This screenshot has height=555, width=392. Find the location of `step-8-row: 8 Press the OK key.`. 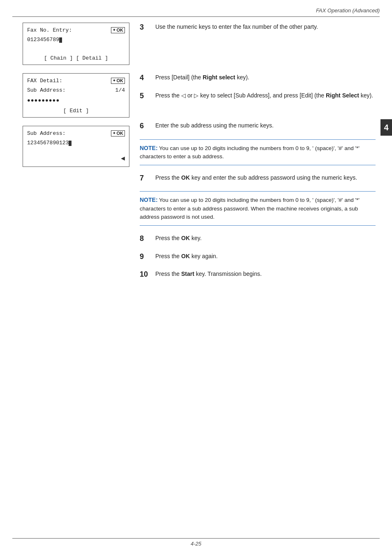

step-8-row: 8 Press the OK key. is located at coordinates (258, 238).